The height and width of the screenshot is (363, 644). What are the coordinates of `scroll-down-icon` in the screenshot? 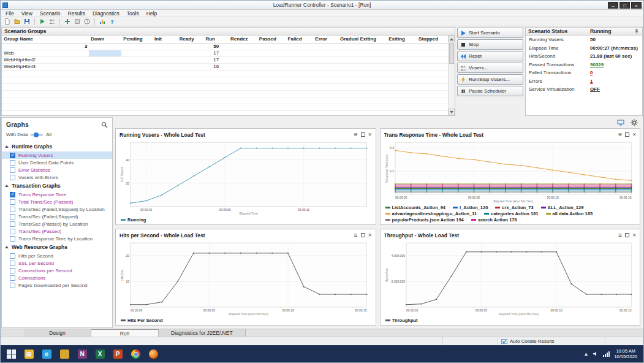 It's located at (452, 112).